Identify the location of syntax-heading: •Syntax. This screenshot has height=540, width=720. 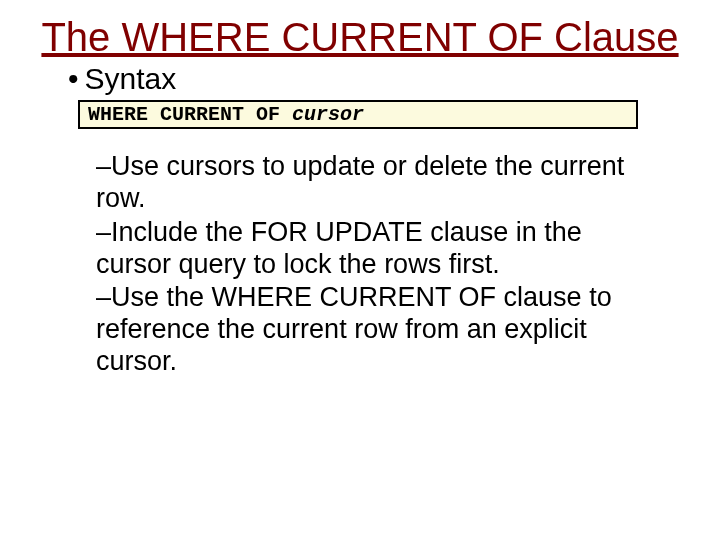
(394, 79).